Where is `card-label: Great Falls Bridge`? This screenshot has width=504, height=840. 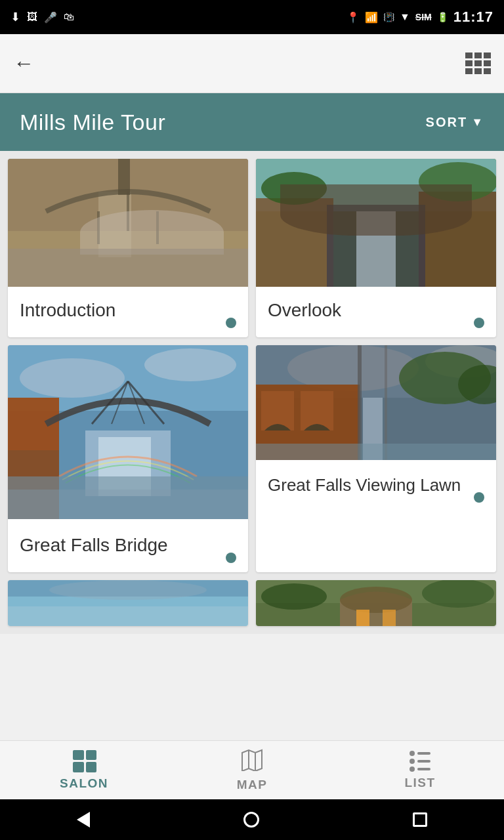
card-label: Great Falls Bridge is located at coordinates (128, 547).